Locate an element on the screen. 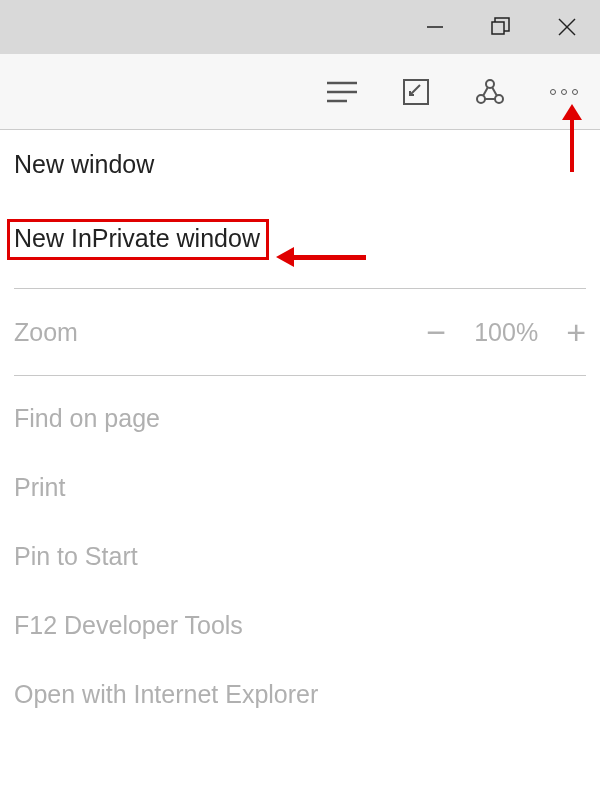 The height and width of the screenshot is (796, 600). zoom-out-button: − is located at coordinates (436, 332).